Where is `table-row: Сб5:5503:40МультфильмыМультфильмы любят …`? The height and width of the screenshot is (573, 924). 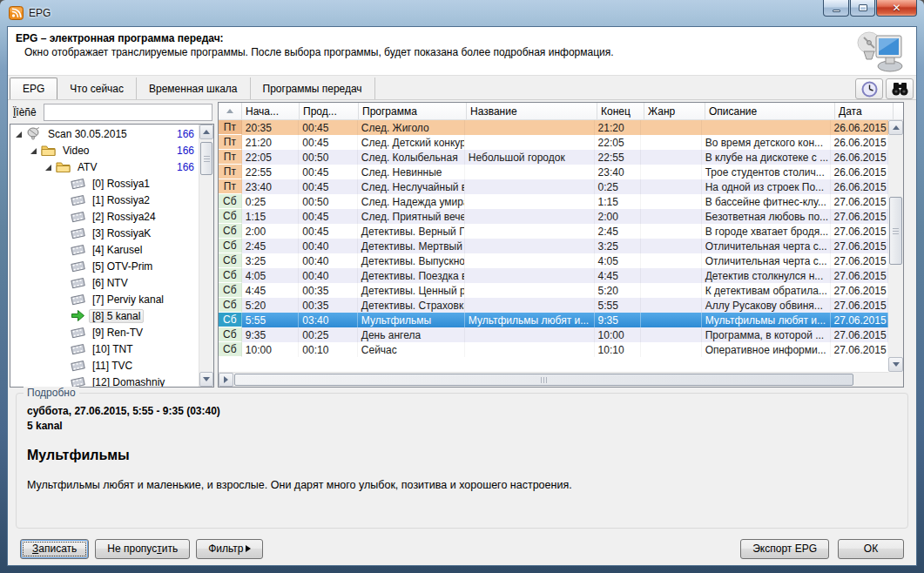
table-row: Сб5:5503:40МультфильмыМультфильмы любят … is located at coordinates (554, 320).